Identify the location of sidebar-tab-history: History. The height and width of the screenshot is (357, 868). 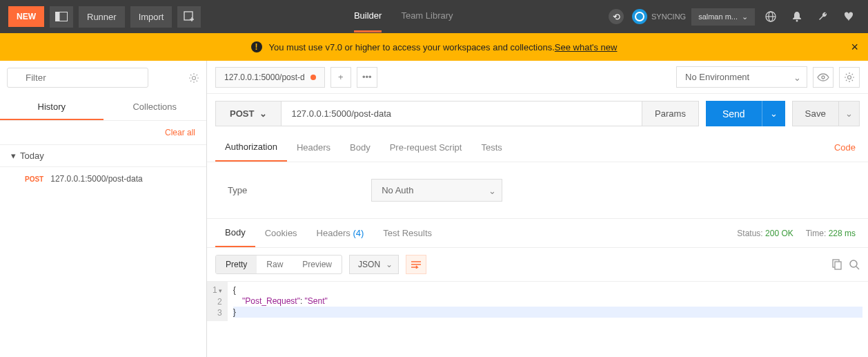
(52, 108).